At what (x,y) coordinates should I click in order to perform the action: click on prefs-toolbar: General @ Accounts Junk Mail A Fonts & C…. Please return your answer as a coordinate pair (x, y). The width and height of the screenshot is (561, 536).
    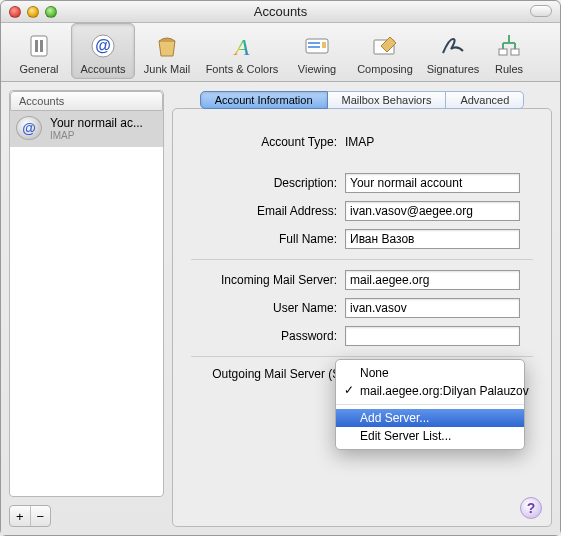
    Looking at the image, I should click on (280, 52).